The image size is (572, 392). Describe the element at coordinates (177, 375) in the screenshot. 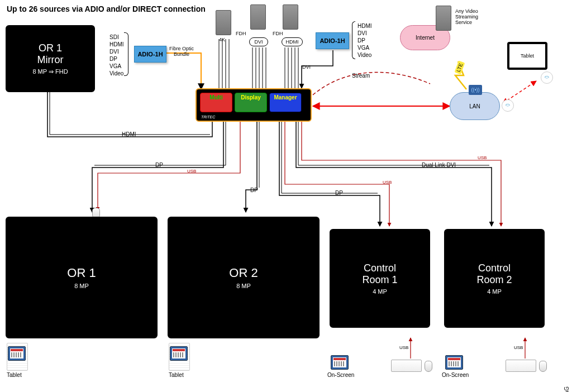

I see `below-or2-label: Tablet` at that location.